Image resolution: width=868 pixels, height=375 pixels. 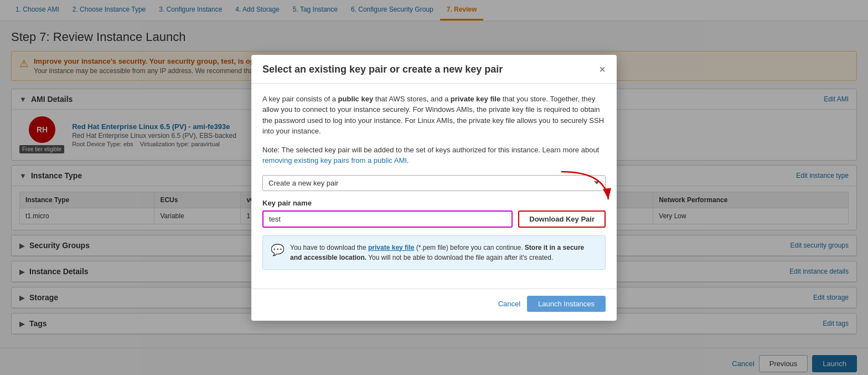 I want to click on modal-cancel-button: Cancel, so click(x=509, y=304).